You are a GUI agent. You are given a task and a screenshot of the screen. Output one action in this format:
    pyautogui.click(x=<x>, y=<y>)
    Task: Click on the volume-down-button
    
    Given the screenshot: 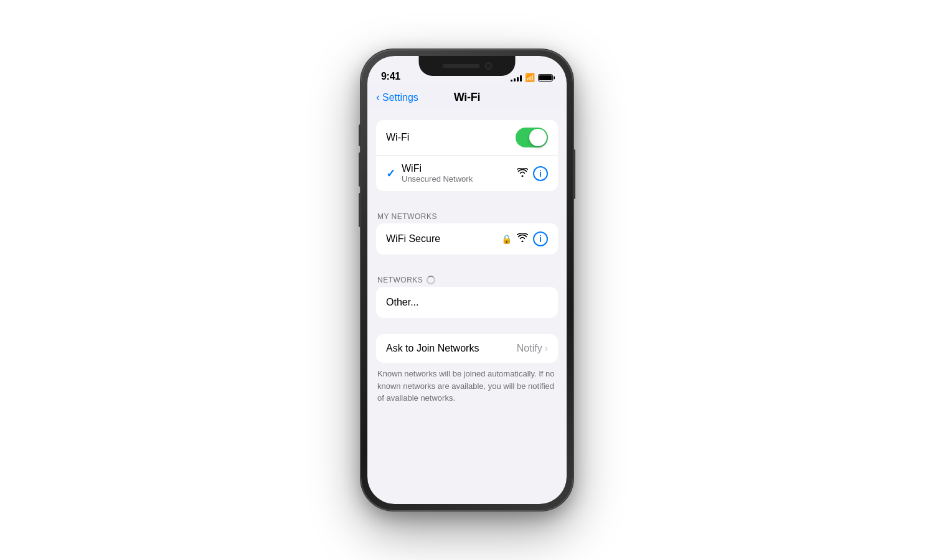 What is the action you would take?
    pyautogui.click(x=360, y=210)
    